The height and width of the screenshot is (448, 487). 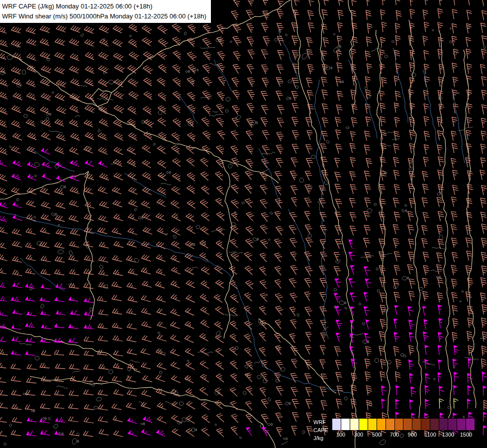 What do you see at coordinates (321, 439) in the screenshot?
I see `legend-title-units: J/kg` at bounding box center [321, 439].